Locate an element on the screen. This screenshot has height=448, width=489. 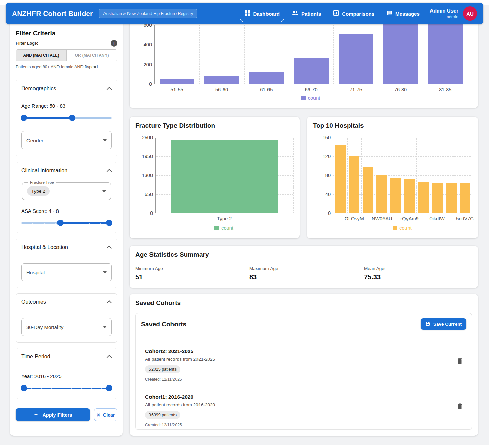
fracture-type-legend: Fracture Type is located at coordinates (42, 182).